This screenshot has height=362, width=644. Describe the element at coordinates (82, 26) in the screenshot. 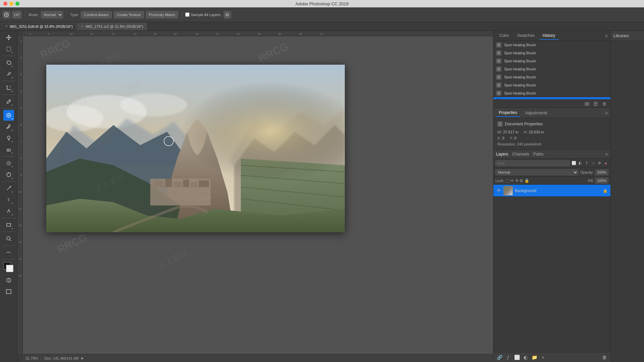

I see `tab-2-close: ✕` at that location.